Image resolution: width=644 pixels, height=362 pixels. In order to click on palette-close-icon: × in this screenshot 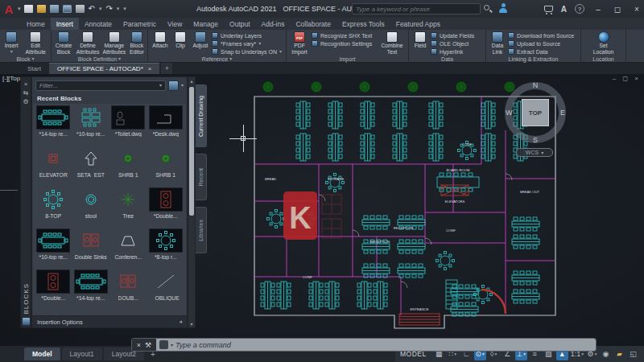, I will do `click(26, 84)`.